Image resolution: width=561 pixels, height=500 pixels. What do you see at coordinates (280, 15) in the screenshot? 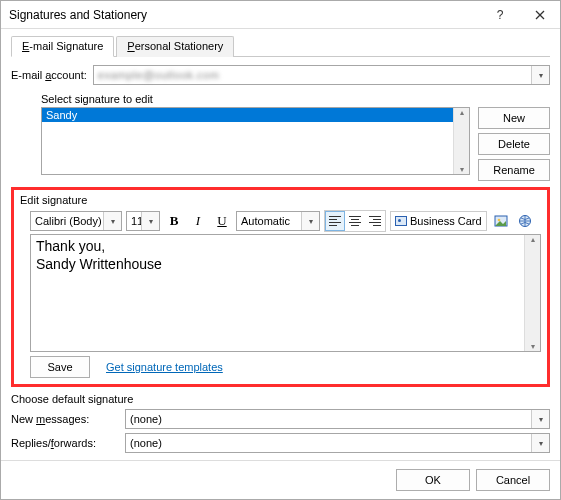
I see `titlebar: Signatures and Stationery ?` at bounding box center [280, 15].